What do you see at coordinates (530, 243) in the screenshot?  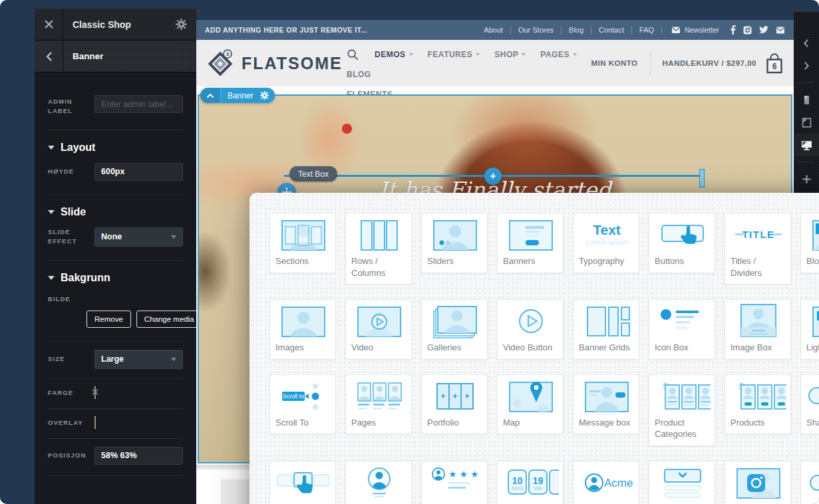 I see `element-tile-banners: Banners` at bounding box center [530, 243].